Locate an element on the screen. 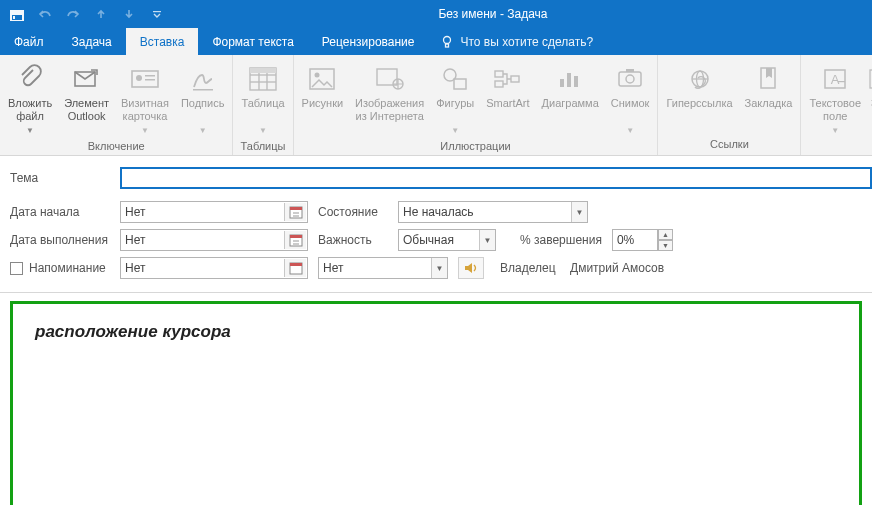  reminder-date-input: Нет is located at coordinates (214, 268).